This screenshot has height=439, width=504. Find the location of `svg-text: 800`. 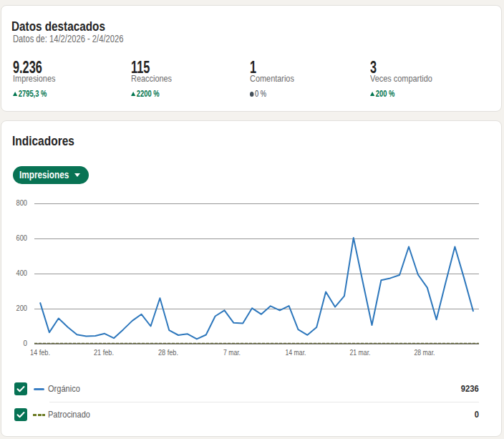

svg-text: 800 is located at coordinates (22, 203).